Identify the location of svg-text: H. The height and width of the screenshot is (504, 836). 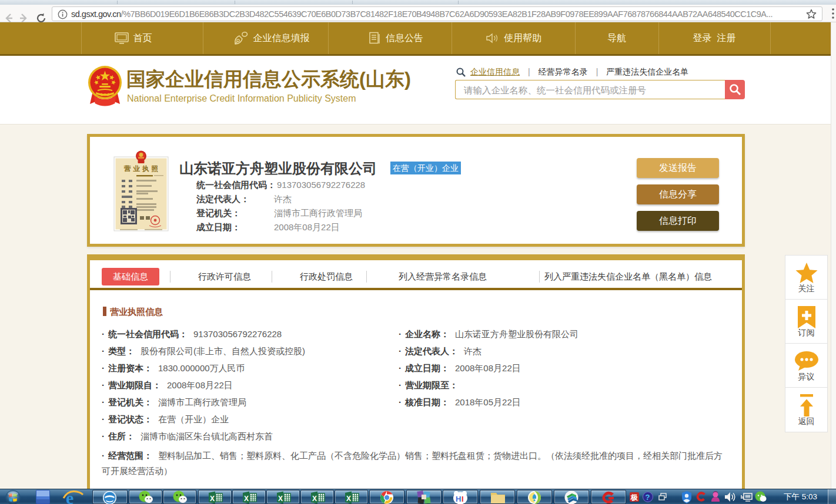
(459, 499).